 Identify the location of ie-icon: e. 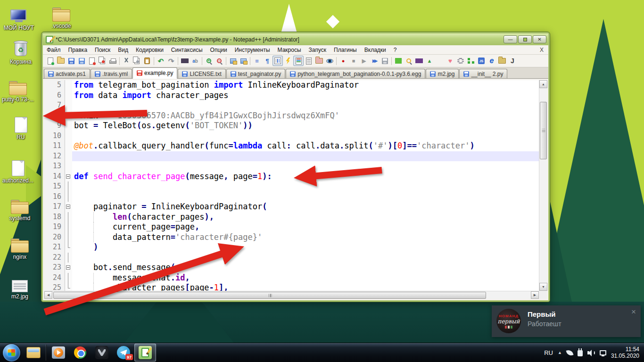
(492, 61).